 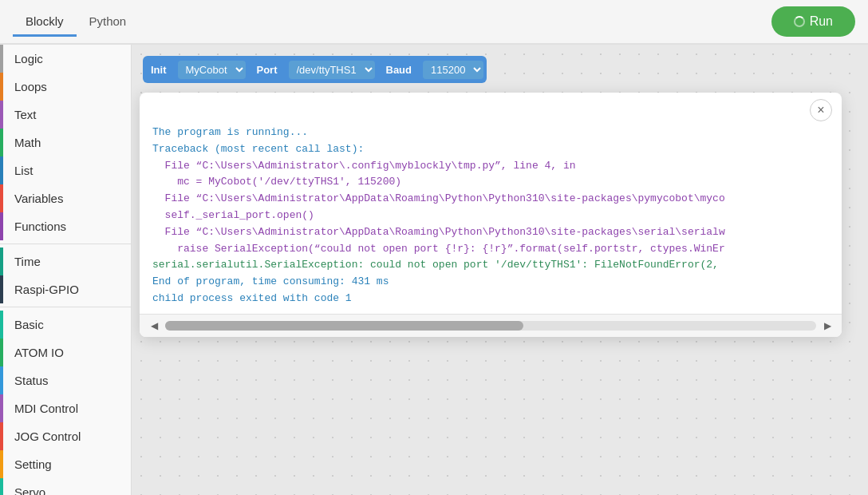 What do you see at coordinates (491, 200) in the screenshot?
I see `output-line-4: File “C:\Users\Administrator\AppData\Roa…` at bounding box center [491, 200].